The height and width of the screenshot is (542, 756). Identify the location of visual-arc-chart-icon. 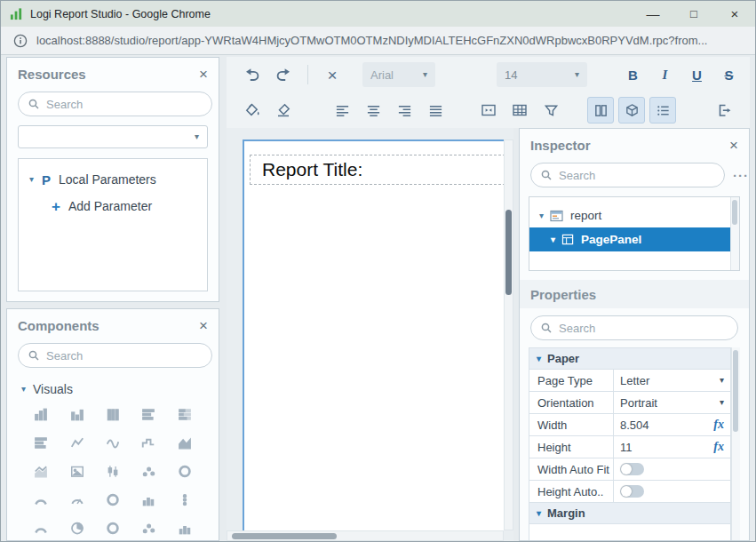
(41, 499).